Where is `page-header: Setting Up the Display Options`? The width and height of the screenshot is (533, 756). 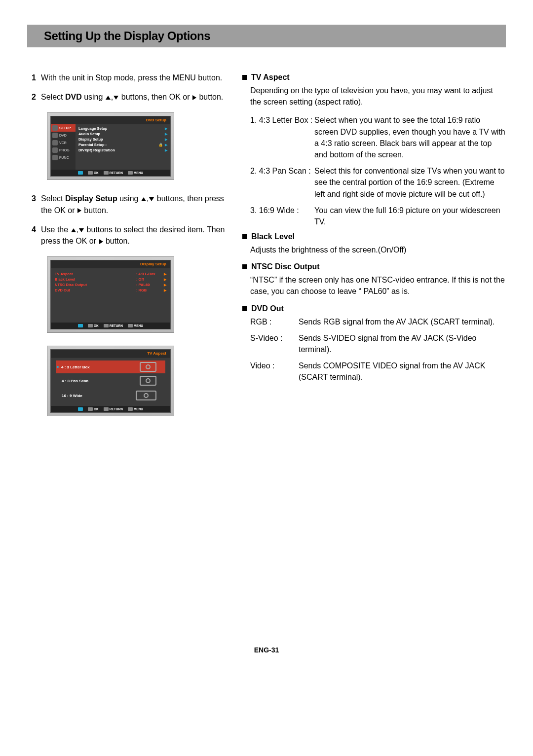
page-header: Setting Up the Display Options is located at coordinates (266, 36).